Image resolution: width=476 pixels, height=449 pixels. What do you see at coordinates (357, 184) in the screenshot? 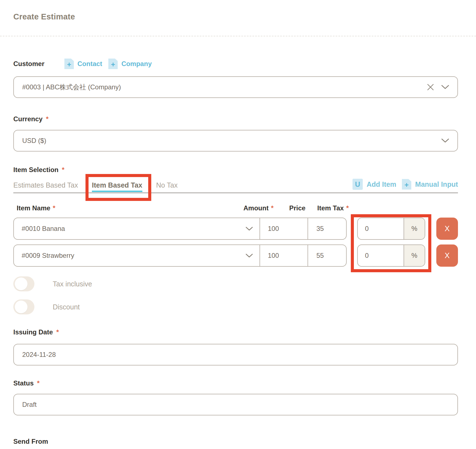
I see `add-item-bag-icon: U` at bounding box center [357, 184].